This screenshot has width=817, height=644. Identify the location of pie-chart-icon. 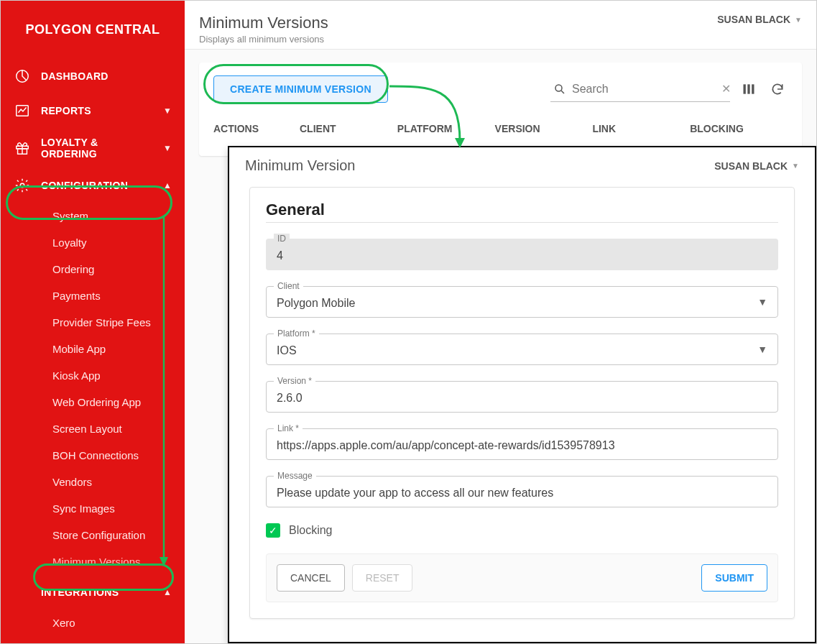
(22, 76).